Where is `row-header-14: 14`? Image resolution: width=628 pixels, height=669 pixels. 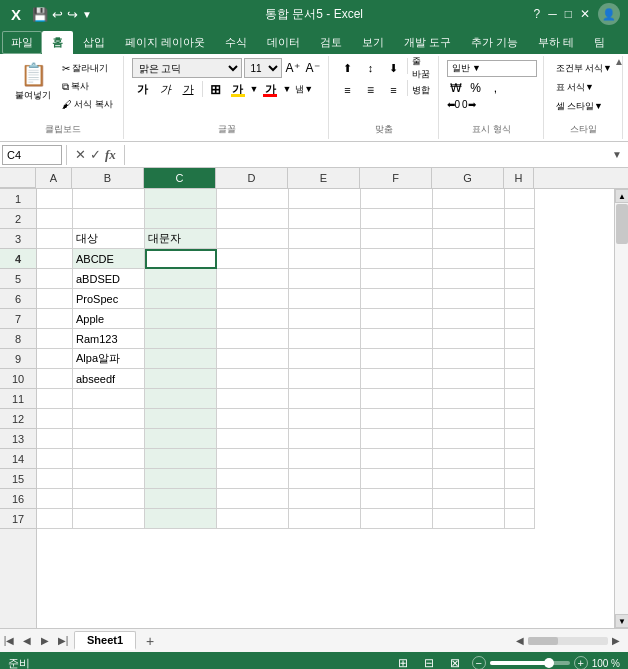
row-header-14: 14 is located at coordinates (18, 459).